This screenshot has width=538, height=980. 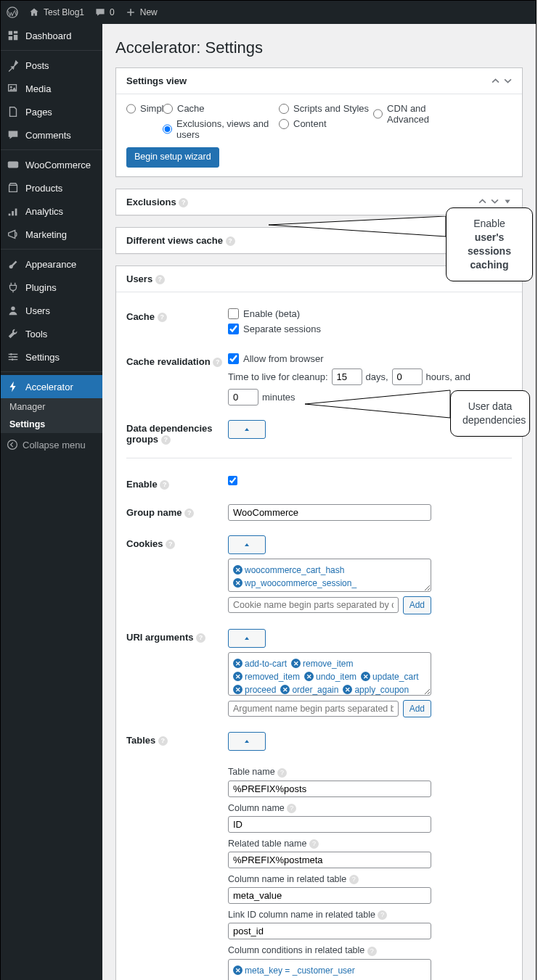 What do you see at coordinates (417, 709) in the screenshot?
I see `uri-add-button: Add` at bounding box center [417, 709].